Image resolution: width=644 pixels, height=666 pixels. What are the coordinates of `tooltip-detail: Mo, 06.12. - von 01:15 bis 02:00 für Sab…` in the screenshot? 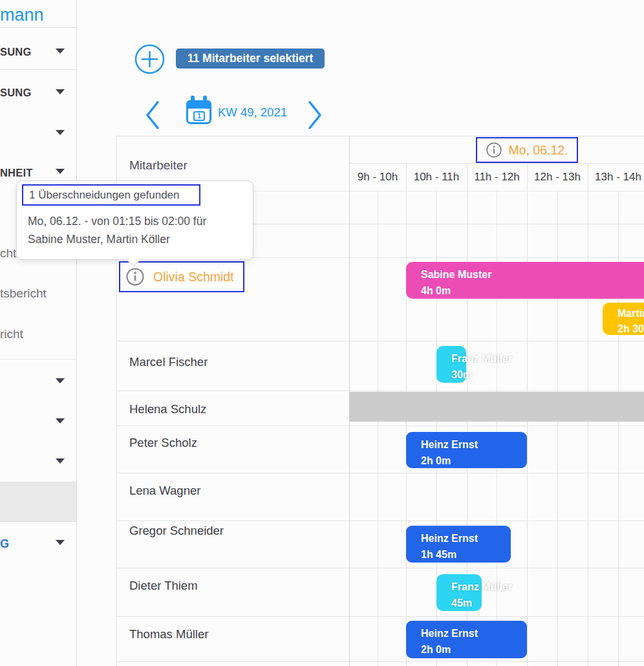 It's located at (117, 230).